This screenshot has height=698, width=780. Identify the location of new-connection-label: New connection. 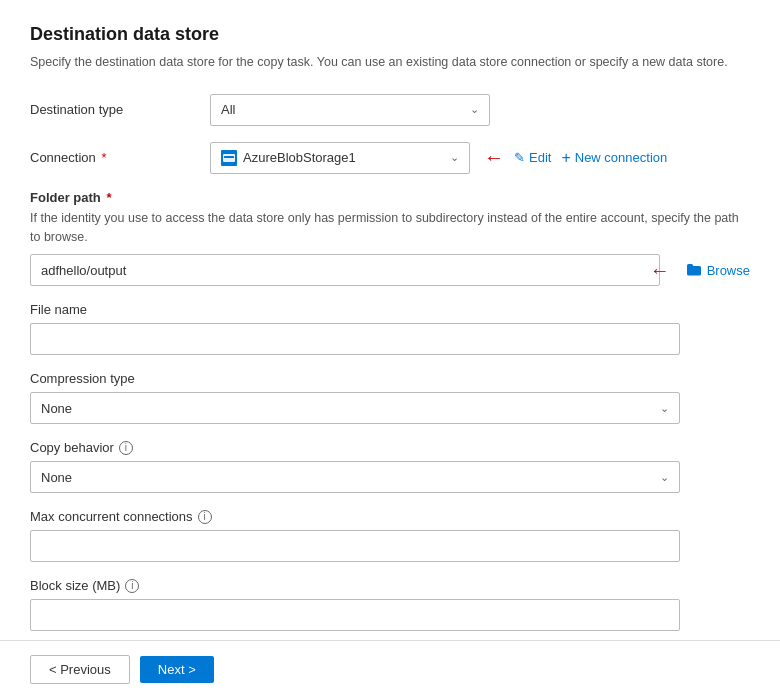
(622, 158).